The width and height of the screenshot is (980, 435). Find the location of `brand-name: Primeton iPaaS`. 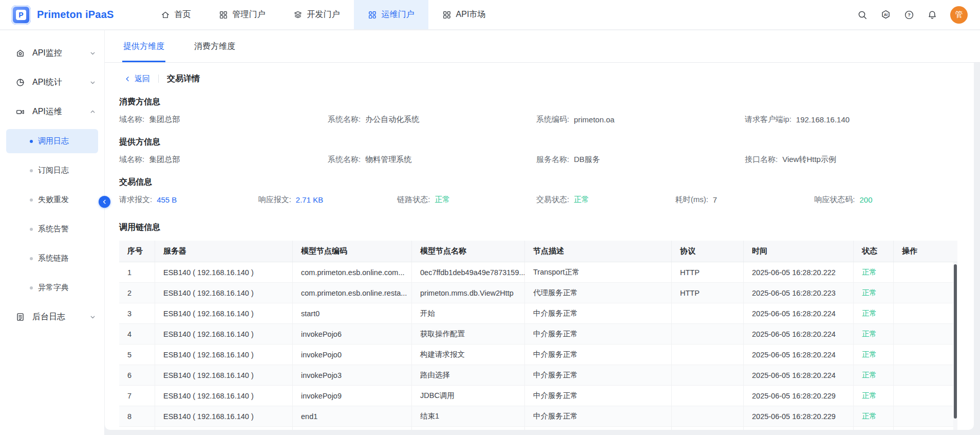

brand-name: Primeton iPaaS is located at coordinates (76, 14).